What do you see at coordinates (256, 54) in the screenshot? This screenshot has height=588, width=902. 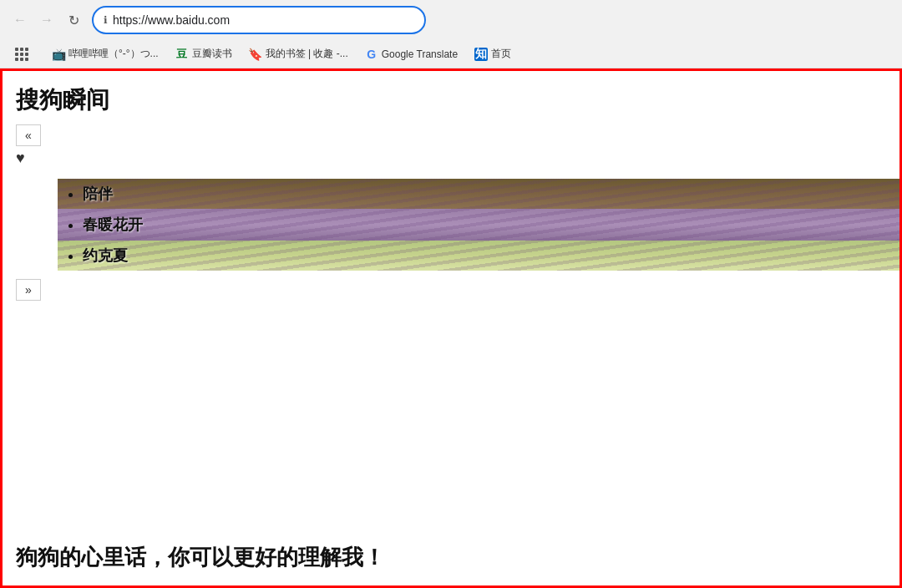 I see `collection-icon: 🔖` at bounding box center [256, 54].